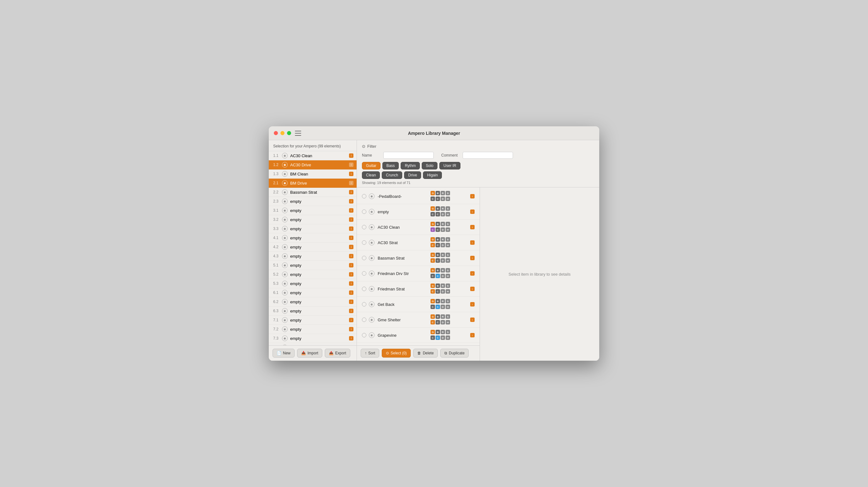 The image size is (868, 487). What do you see at coordinates (371, 166) in the screenshot?
I see `type-tag-guitar: Guitar` at bounding box center [371, 166].